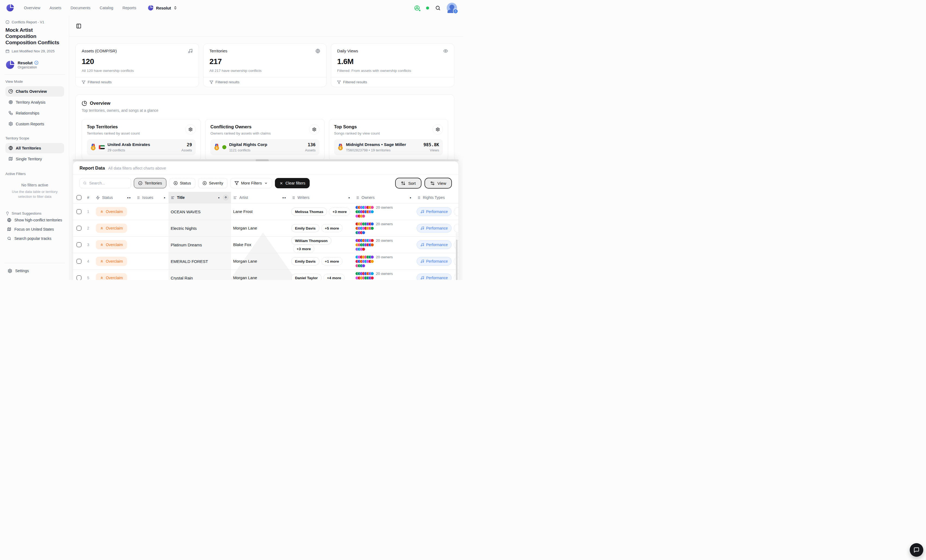 This screenshot has width=926, height=560. Describe the element at coordinates (108, 183) in the screenshot. I see `search-input` at that location.